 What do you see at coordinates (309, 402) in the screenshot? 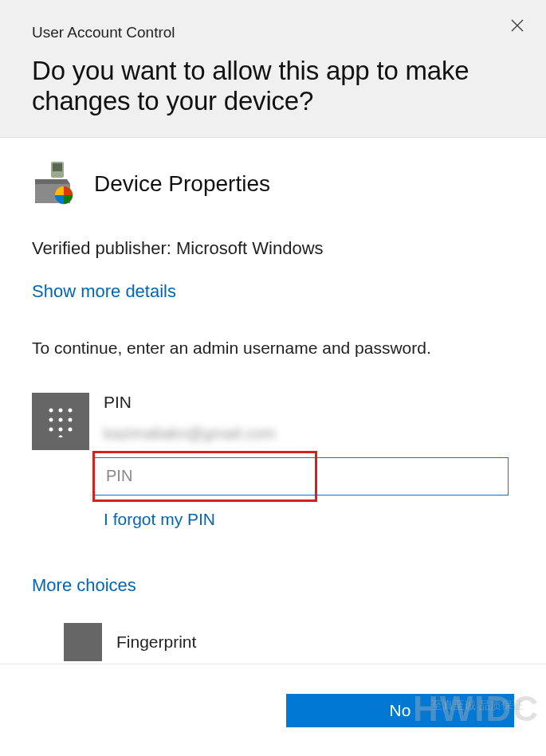
I see `pin-method-label: PIN` at bounding box center [309, 402].